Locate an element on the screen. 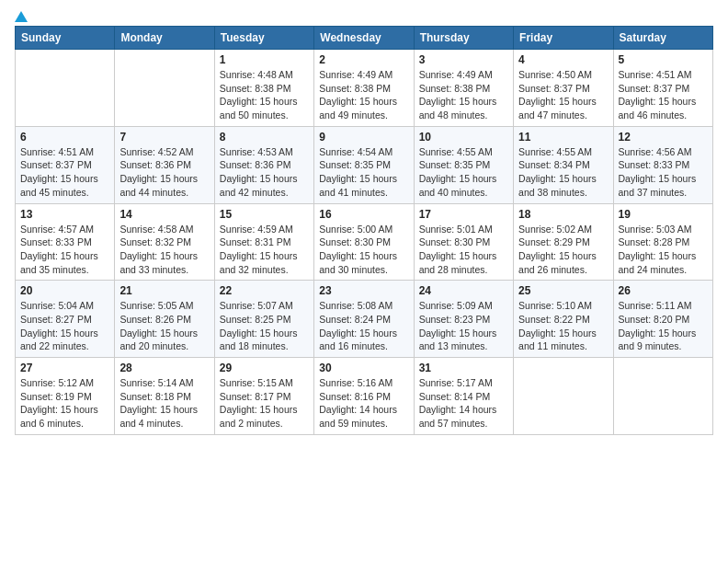  calendar-day-cell: 24Sunrise: 5:09 AMSunset: 8:23 PMDayligh… is located at coordinates (463, 319).